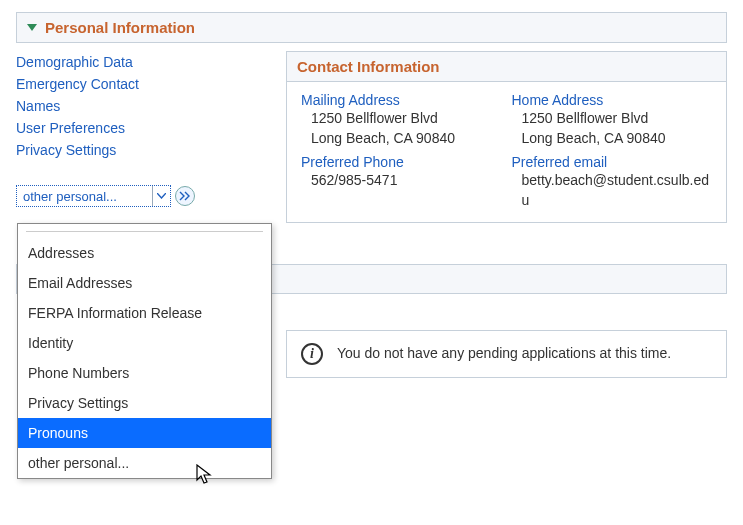 This screenshot has height=525, width=743. I want to click on other-personal-select: other personal..., so click(94, 196).